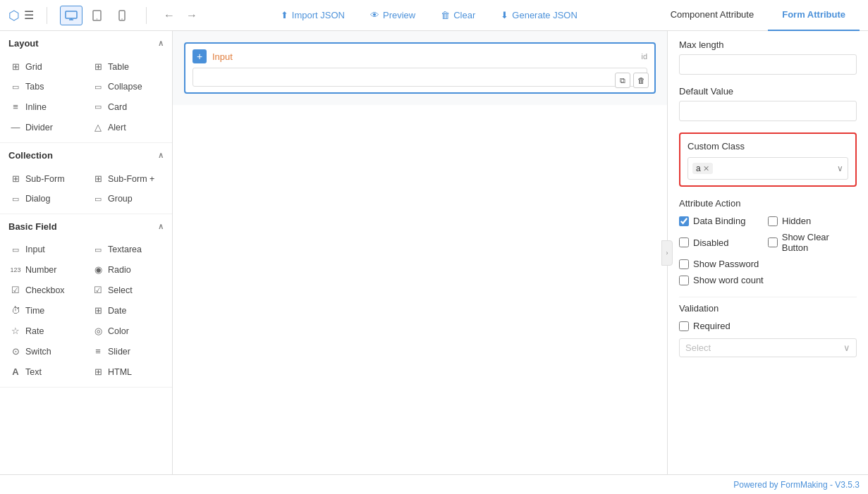 The width and height of the screenshot is (868, 494). I want to click on sidebar-item-card: ▭ Card, so click(127, 107).